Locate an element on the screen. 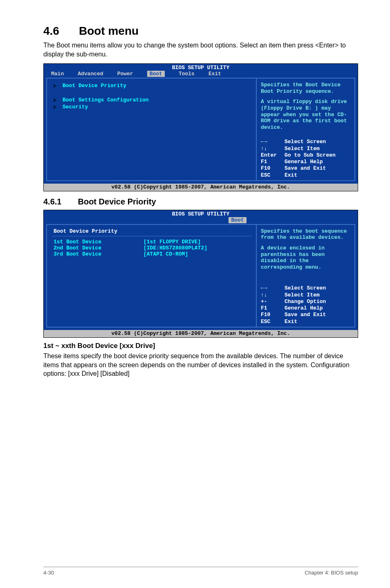  bios1-key-row: ESCExit is located at coordinates (306, 175).